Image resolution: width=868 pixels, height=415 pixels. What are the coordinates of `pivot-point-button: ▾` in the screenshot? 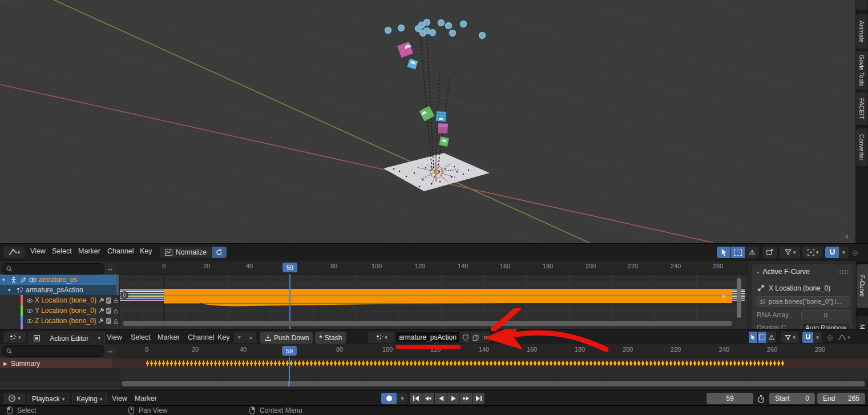 It's located at (813, 252).